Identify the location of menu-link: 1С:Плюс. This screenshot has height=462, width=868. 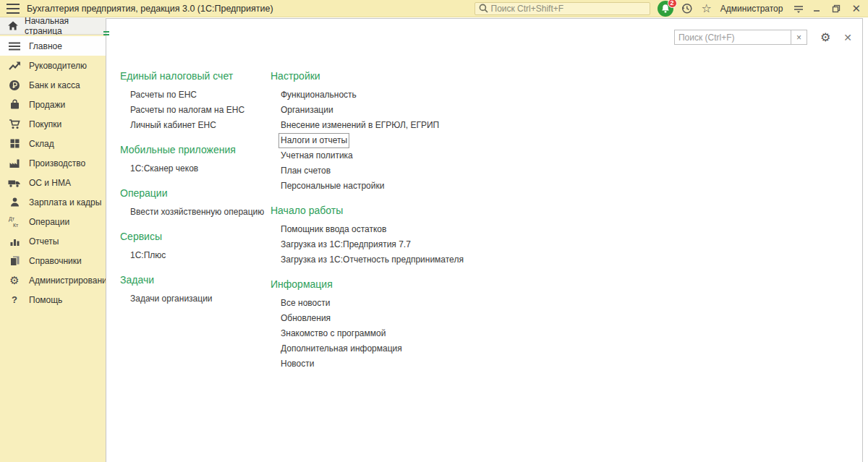
(148, 256).